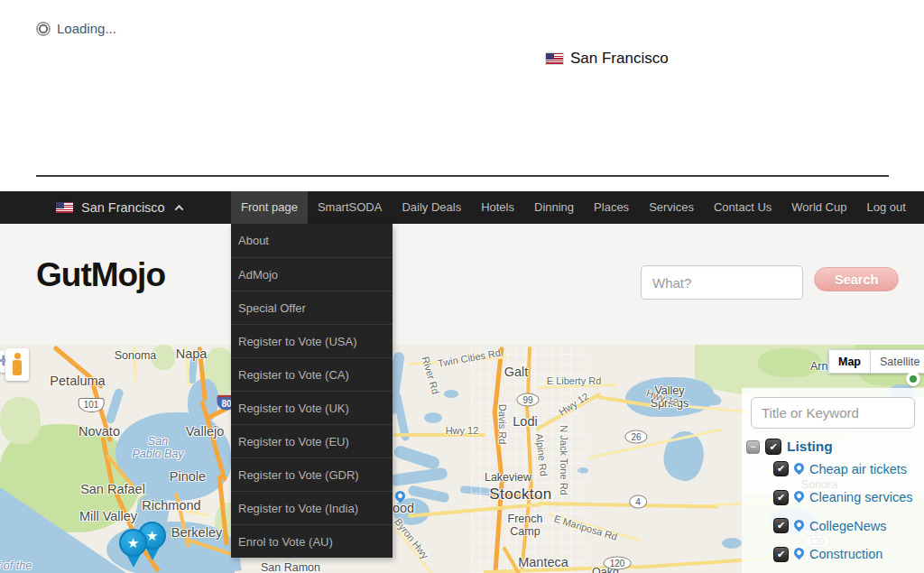 The image size is (924, 573). I want to click on nav-item-services: Services, so click(671, 208).